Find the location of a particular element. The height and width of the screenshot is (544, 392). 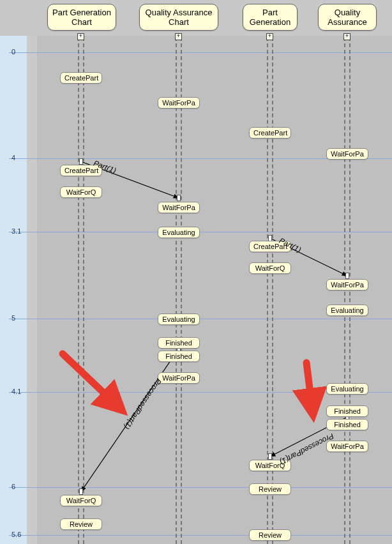

lane-header-label: Quality AssuranceChart is located at coordinates (179, 17).